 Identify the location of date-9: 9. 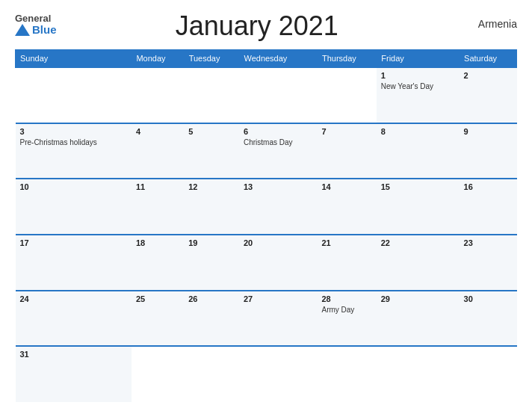
(489, 132).